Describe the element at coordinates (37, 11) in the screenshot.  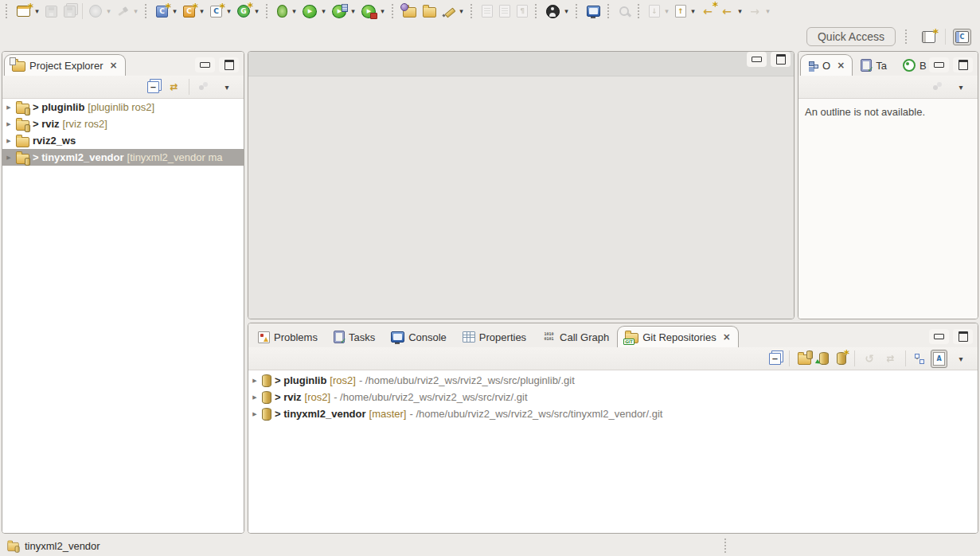
I see `new-wizard-dropdown: ▾` at that location.